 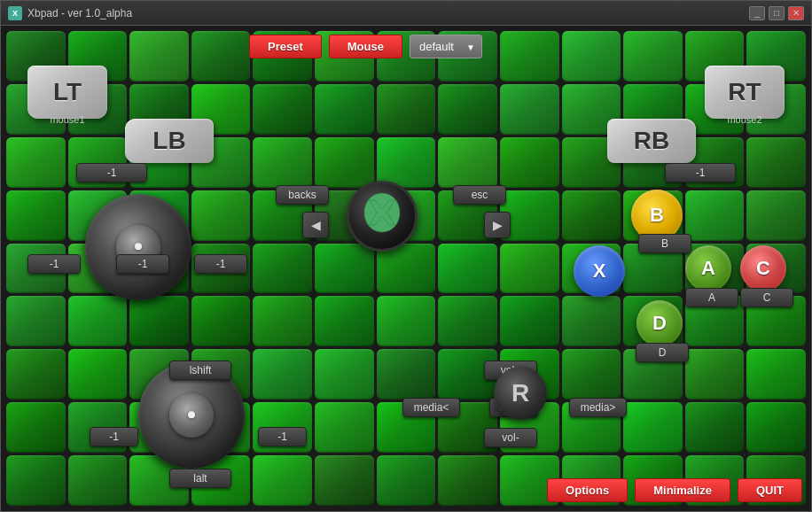 What do you see at coordinates (665, 244) in the screenshot?
I see `b-btn-label: B` at bounding box center [665, 244].